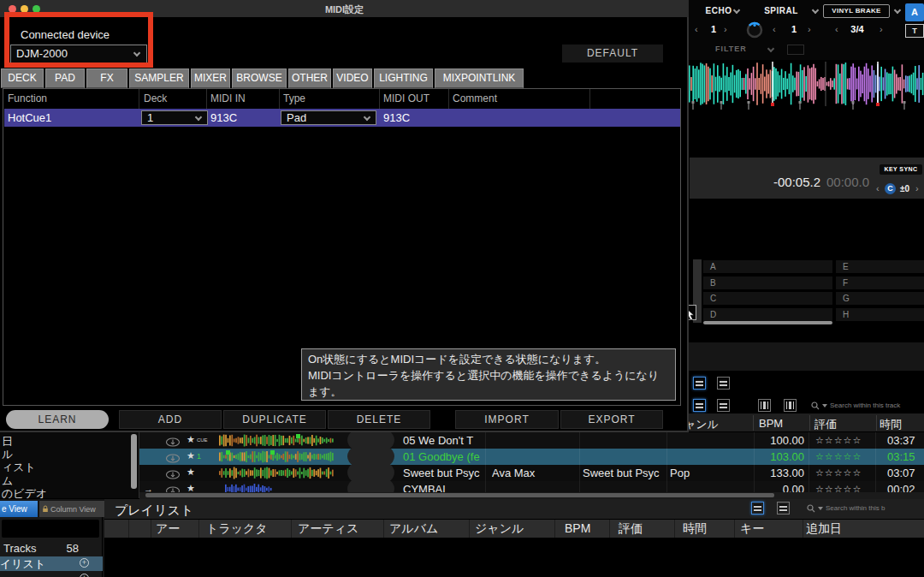 The width and height of the screenshot is (924, 577). Describe the element at coordinates (159, 79) in the screenshot. I see `tab-sampler: SAMPLER` at that location.